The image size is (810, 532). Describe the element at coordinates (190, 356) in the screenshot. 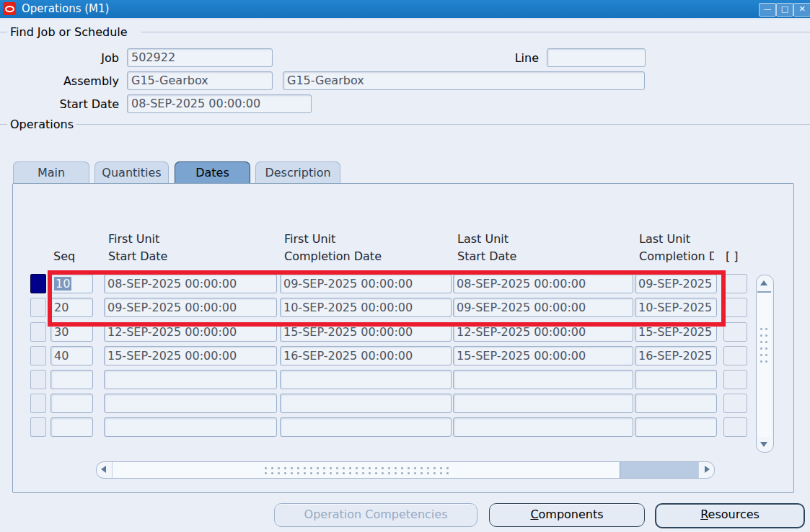

I see `first-unit-start-field: 15-SEP-2025 00:00:00` at that location.